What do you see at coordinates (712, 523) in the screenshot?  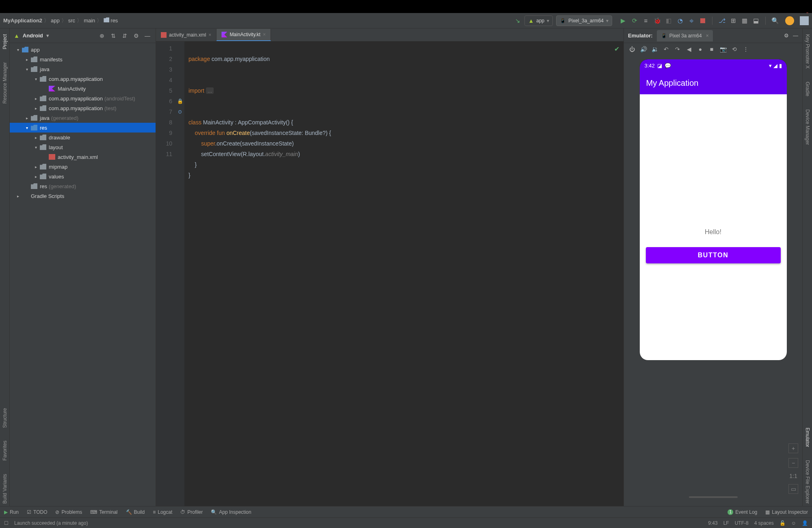 I see `status-position: 9:43` at bounding box center [712, 523].